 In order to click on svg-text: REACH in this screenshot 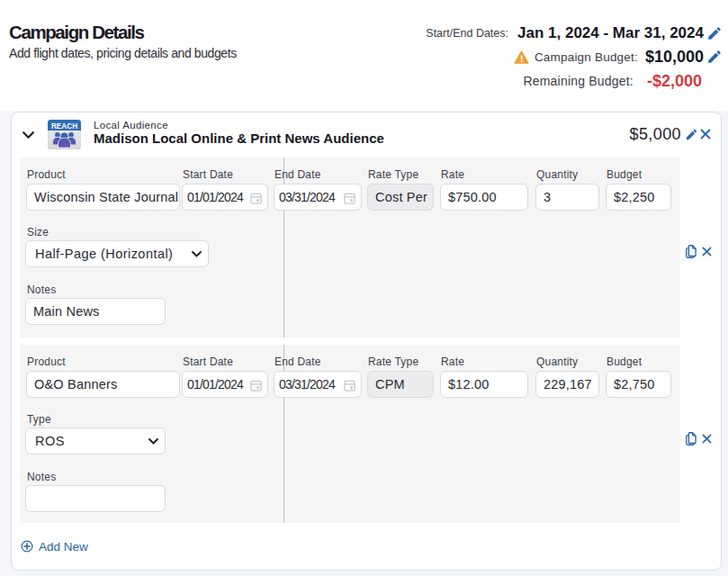, I will do `click(65, 126)`.